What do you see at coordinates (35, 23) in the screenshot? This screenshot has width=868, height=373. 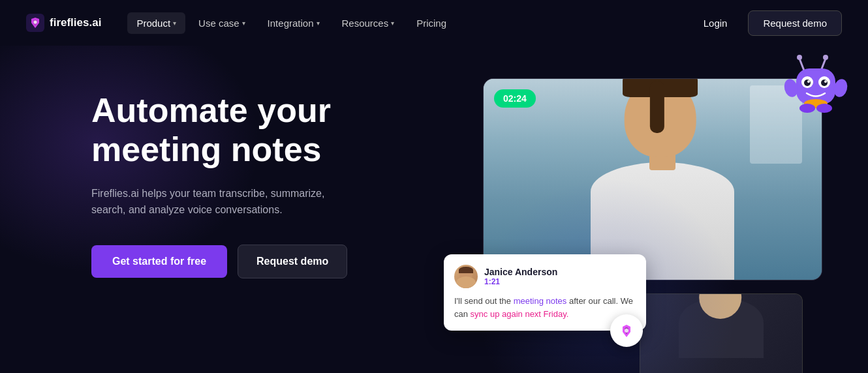 I see `logo-icon` at bounding box center [35, 23].